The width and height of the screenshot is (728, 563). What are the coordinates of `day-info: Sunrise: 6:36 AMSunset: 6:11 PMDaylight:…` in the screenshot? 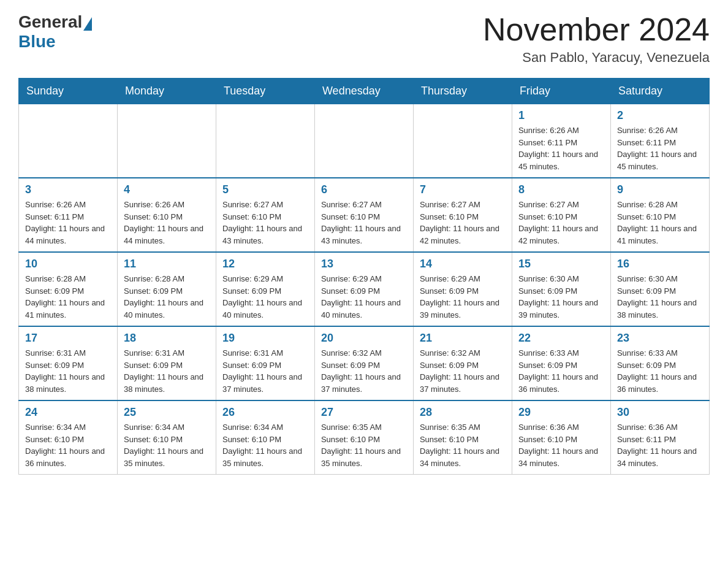 It's located at (660, 445).